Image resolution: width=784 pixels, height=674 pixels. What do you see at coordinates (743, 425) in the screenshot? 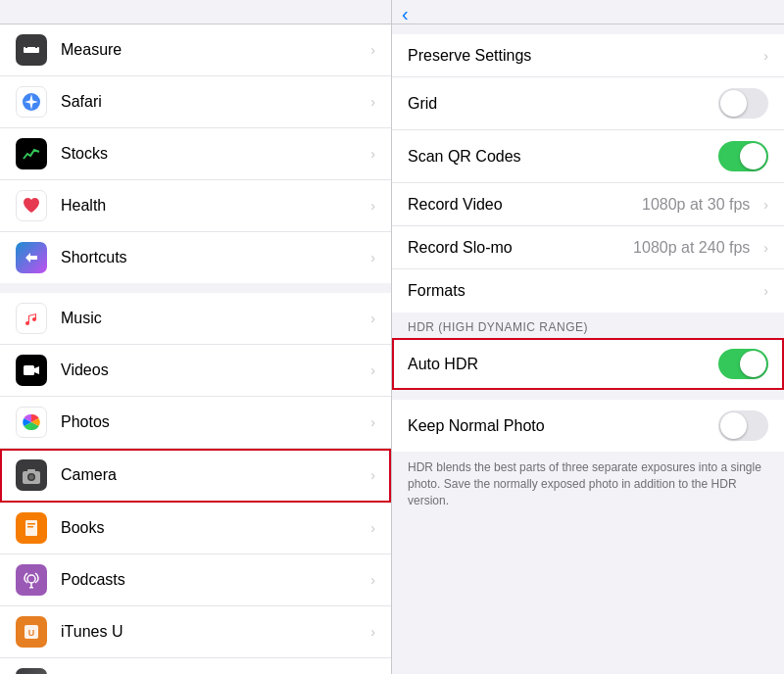
I see `keep-normal-photo-toggle` at bounding box center [743, 425].